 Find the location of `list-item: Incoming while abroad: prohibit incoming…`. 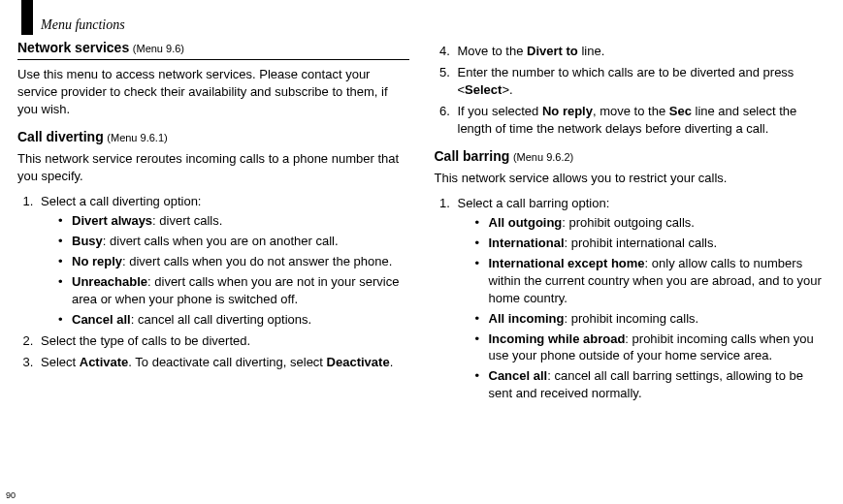

list-item: Incoming while abroad: prohibit incoming… is located at coordinates (651, 348).